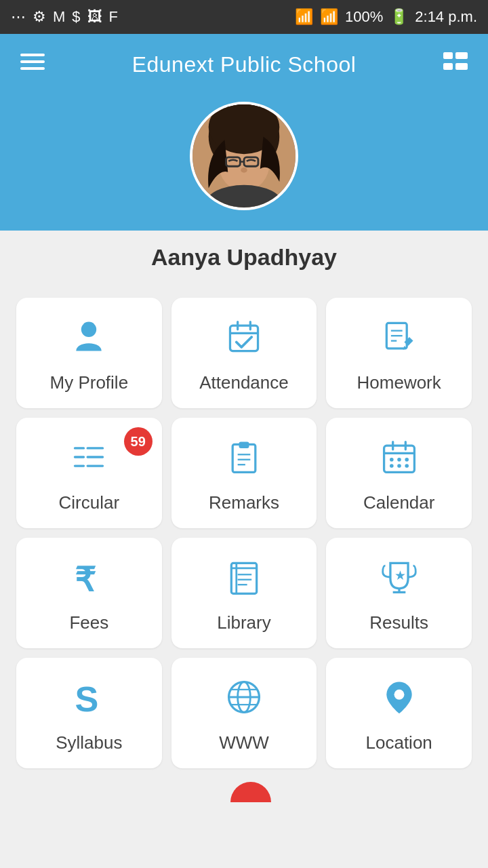 The height and width of the screenshot is (868, 488). Describe the element at coordinates (244, 460) in the screenshot. I see `clipboard-icon` at that location.